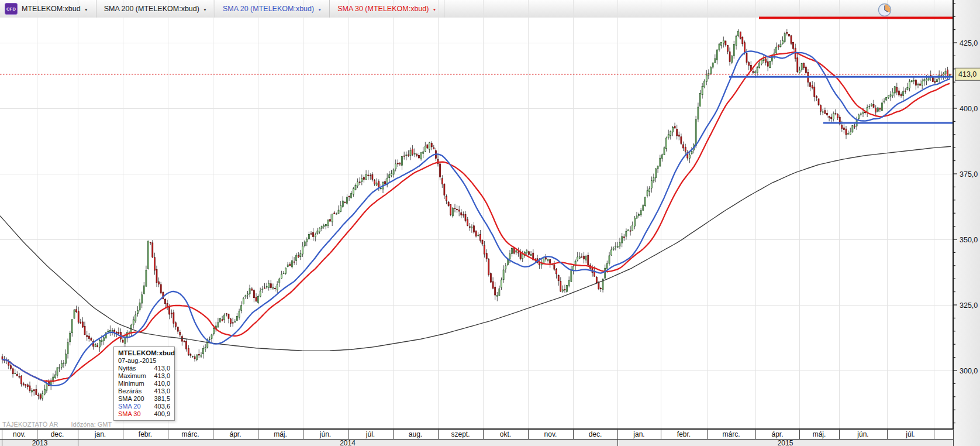 The width and height of the screenshot is (980, 446). I want to click on tooltip-row-sma200: SMA 200381,5, so click(144, 399).